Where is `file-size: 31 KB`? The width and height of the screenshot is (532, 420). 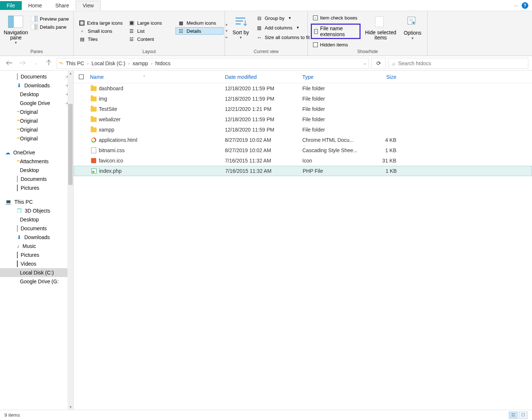
file-size: 31 KB is located at coordinates (385, 161).